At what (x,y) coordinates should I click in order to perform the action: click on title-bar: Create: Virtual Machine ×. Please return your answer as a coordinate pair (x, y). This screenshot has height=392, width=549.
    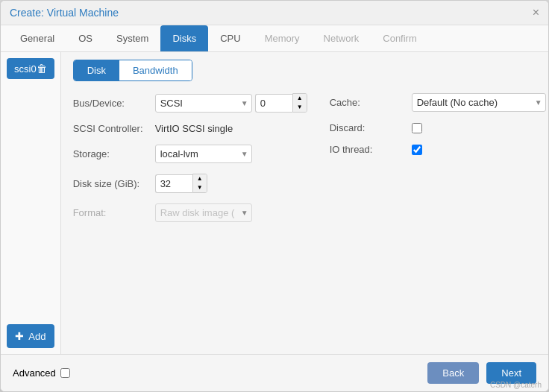
    Looking at the image, I should click on (274, 13).